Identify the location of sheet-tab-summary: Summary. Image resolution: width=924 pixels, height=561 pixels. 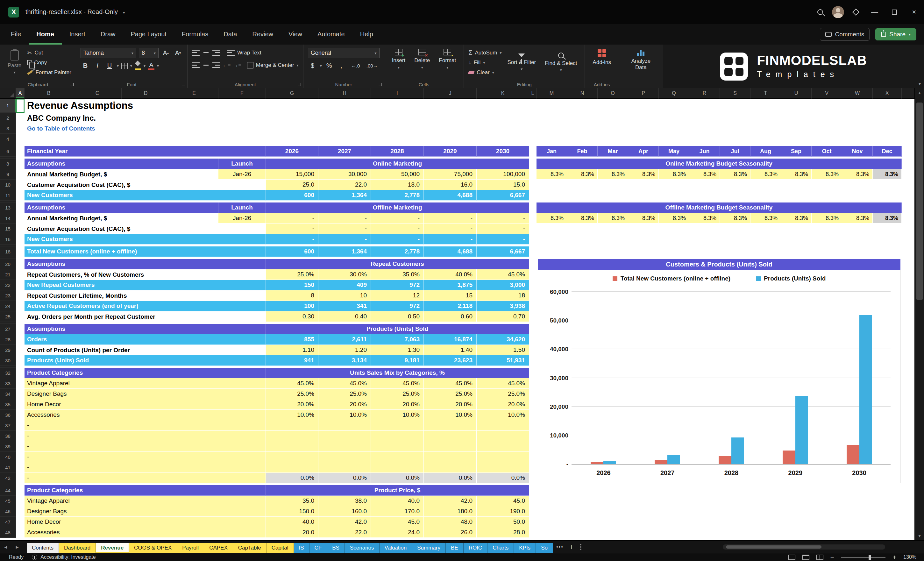
(429, 548).